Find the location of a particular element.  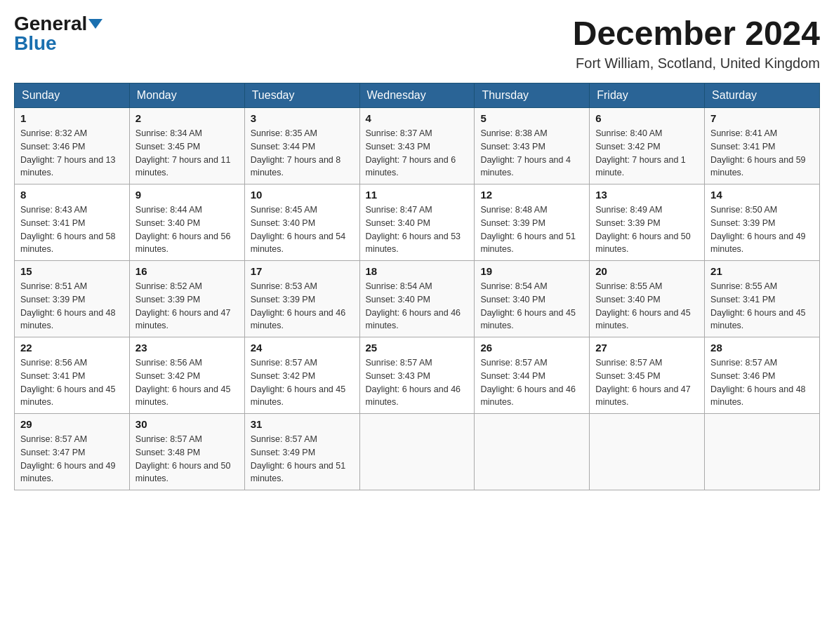

month-year-title: December 2024 is located at coordinates (696, 34).